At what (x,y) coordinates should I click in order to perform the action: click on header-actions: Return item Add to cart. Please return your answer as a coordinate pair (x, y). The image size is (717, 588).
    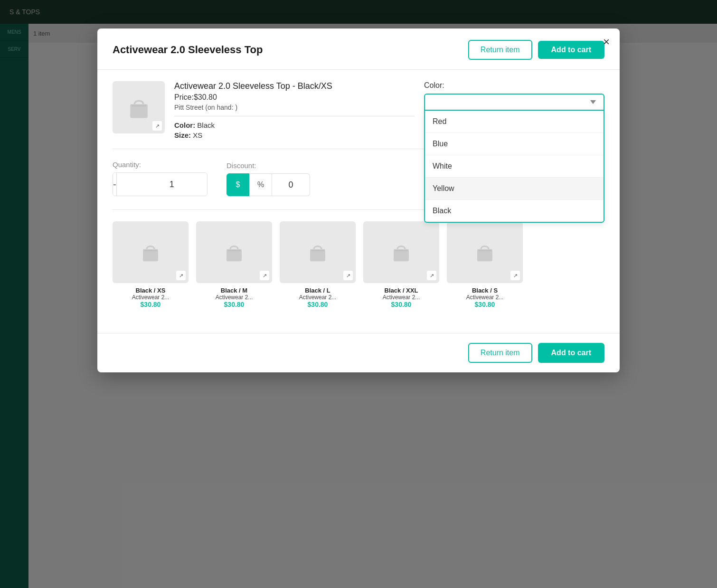
    Looking at the image, I should click on (537, 50).